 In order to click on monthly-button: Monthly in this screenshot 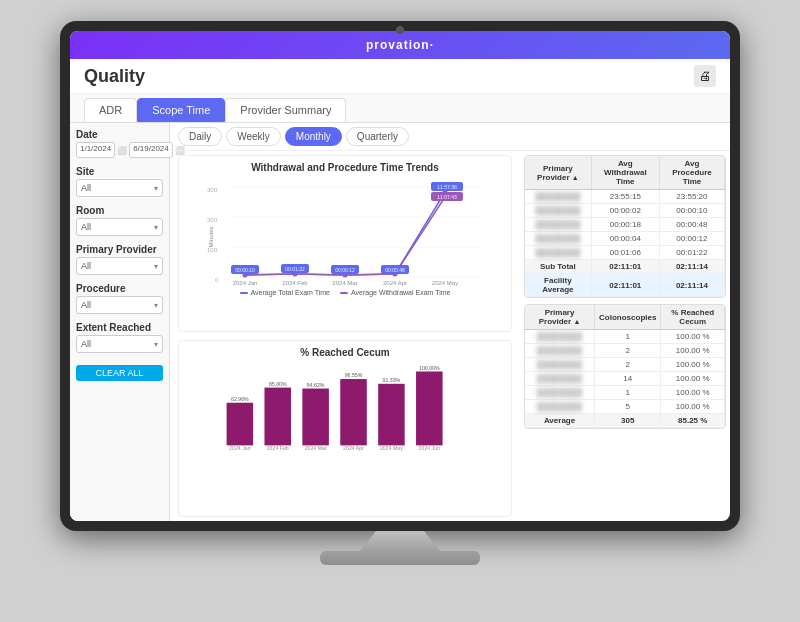, I will do `click(314, 136)`.